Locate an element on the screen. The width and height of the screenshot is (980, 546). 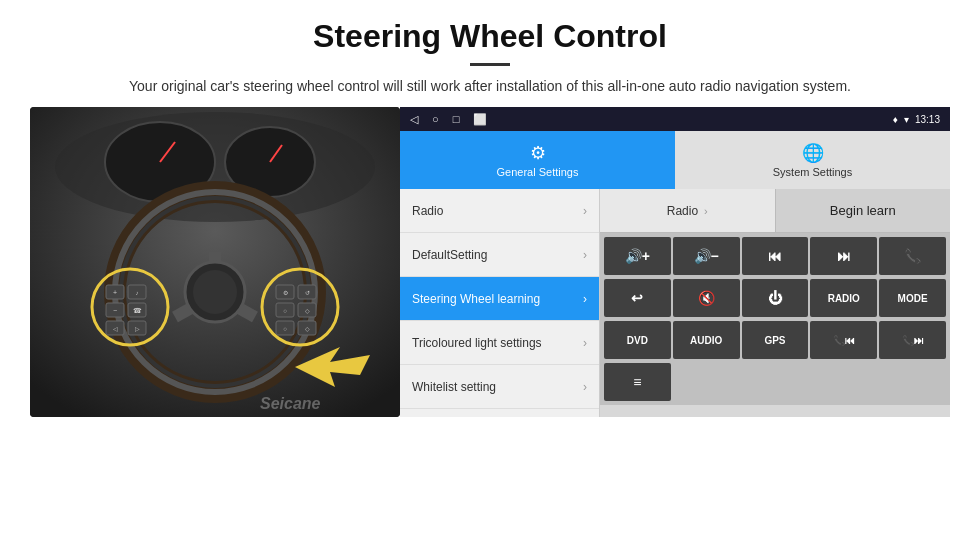
menu-item-whitelist: Whitelist setting › is located at coordinates (500, 387).